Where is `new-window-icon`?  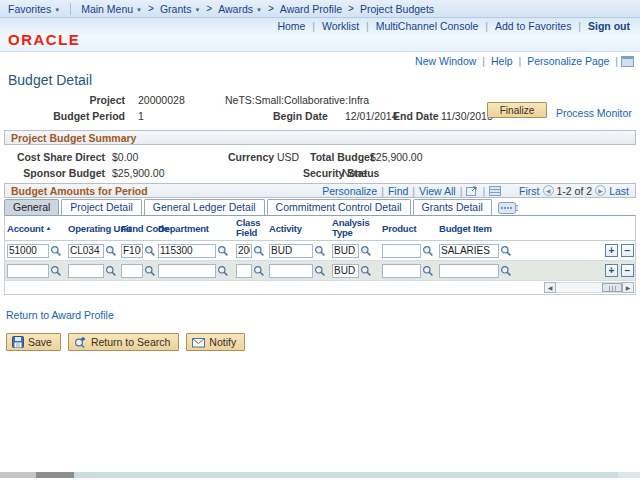 new-window-icon is located at coordinates (628, 62).